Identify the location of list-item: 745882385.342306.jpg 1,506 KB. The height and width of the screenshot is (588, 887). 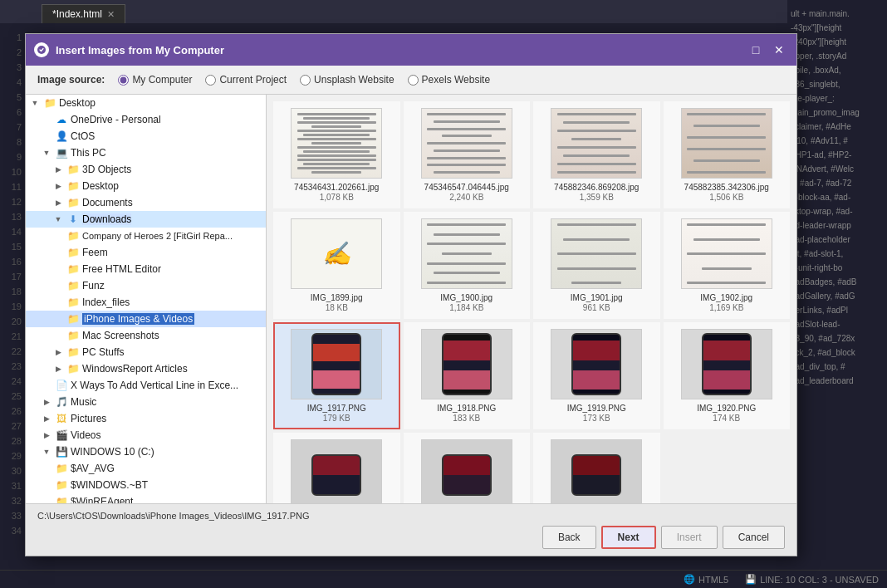
(728, 154).